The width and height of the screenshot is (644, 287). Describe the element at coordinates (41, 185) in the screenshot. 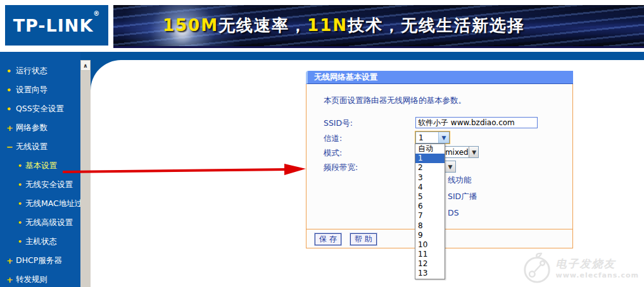

I see `sidebar-item-wireless-security: •无线安全设置` at that location.